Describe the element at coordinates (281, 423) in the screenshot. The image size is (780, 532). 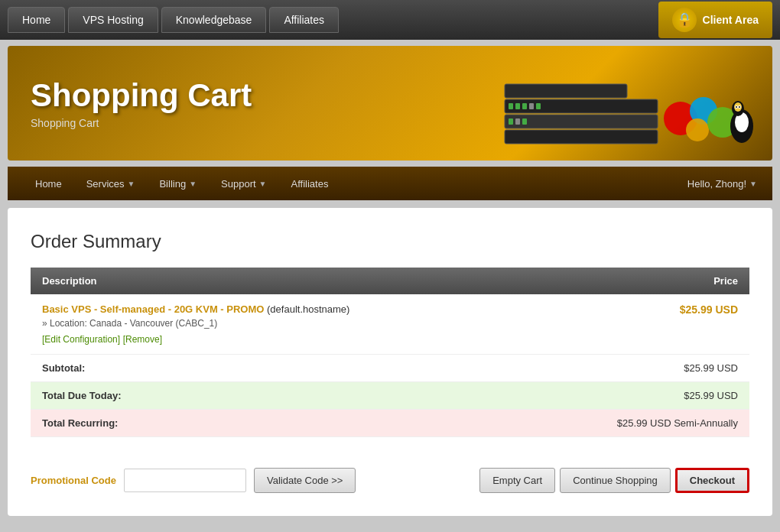
I see `total-recurring-label: Total Recurring:` at that location.